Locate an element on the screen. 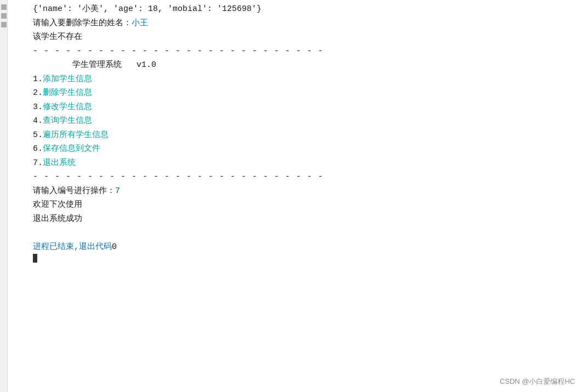 This screenshot has height=392, width=586. menu-item-1: 添加学生信息 is located at coordinates (67, 79).